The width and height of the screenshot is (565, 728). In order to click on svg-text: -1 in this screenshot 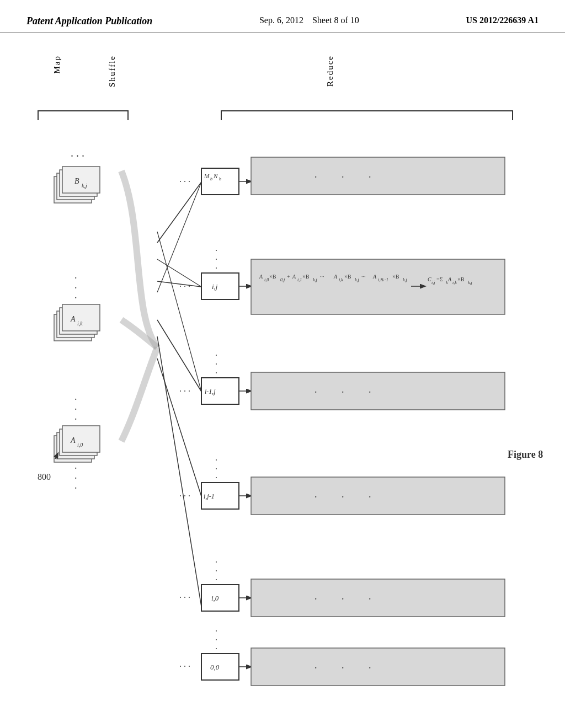, I will do `click(386, 280)`.